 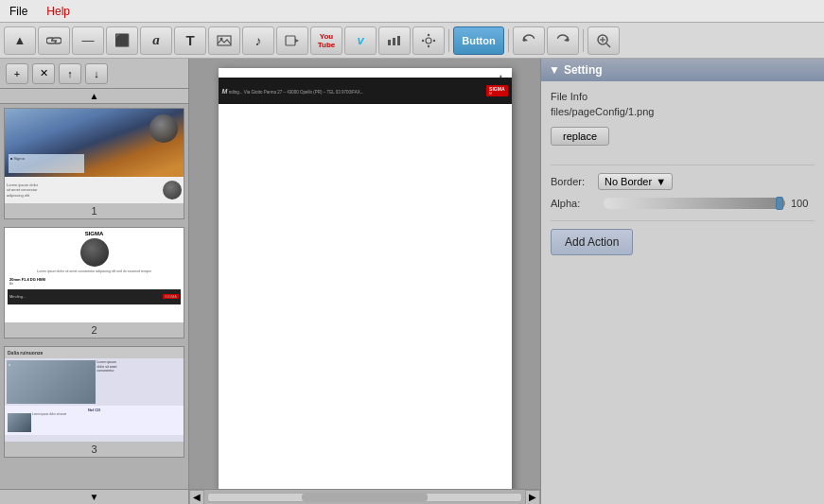 What do you see at coordinates (224, 41) in the screenshot?
I see `image-tool-btn` at bounding box center [224, 41].